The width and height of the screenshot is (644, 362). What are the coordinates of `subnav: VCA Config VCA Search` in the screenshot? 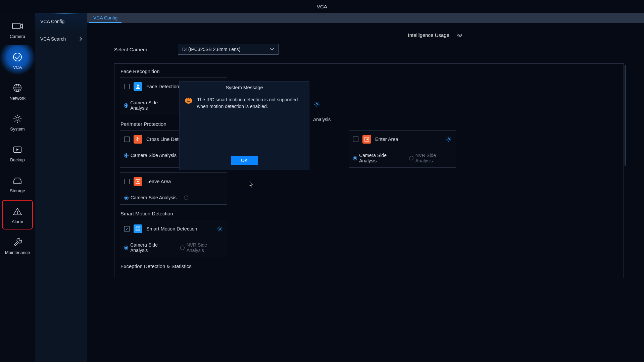 It's located at (61, 187).